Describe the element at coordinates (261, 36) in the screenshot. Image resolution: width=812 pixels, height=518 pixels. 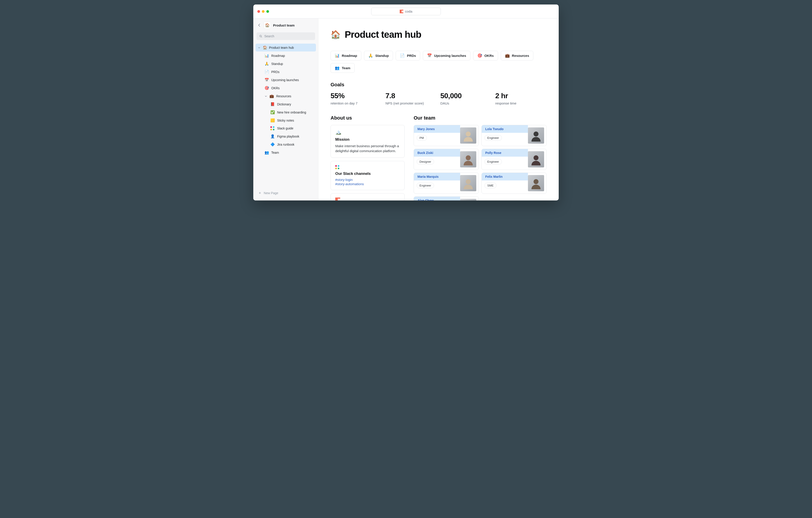
I see `search-icon` at that location.